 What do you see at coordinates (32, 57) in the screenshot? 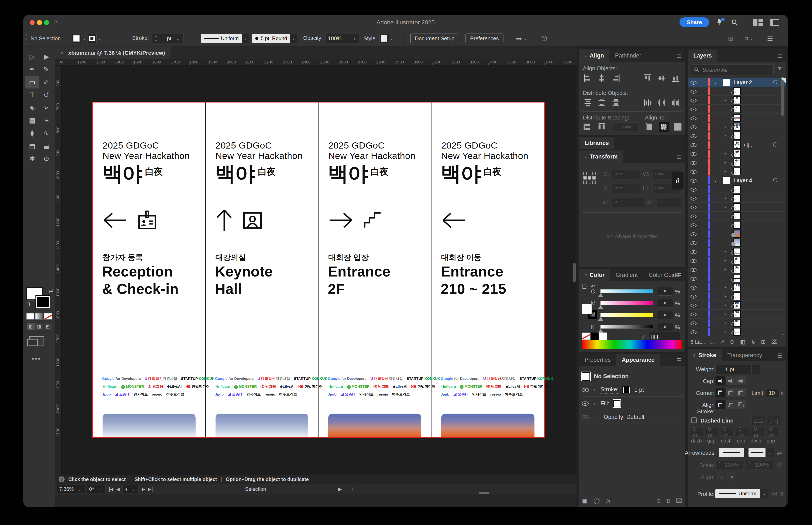
I see `selection-tool: ▷` at bounding box center [32, 57].